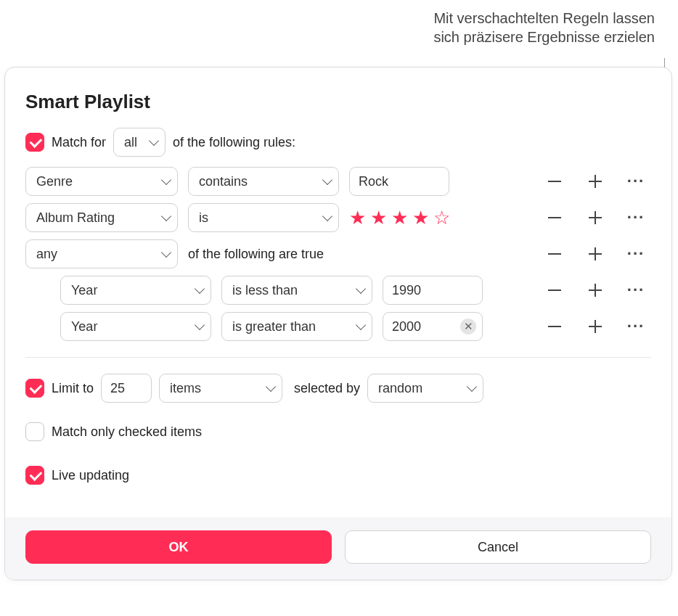 The image size is (678, 616). I want to click on rule-group-header: any of the following are true ···, so click(338, 254).